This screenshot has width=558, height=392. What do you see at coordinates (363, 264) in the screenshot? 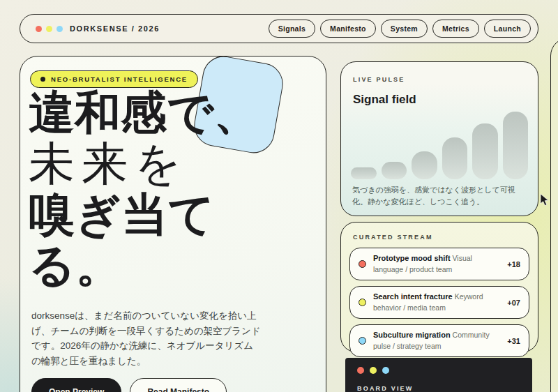
I see `coral-dot-icon` at bounding box center [363, 264].